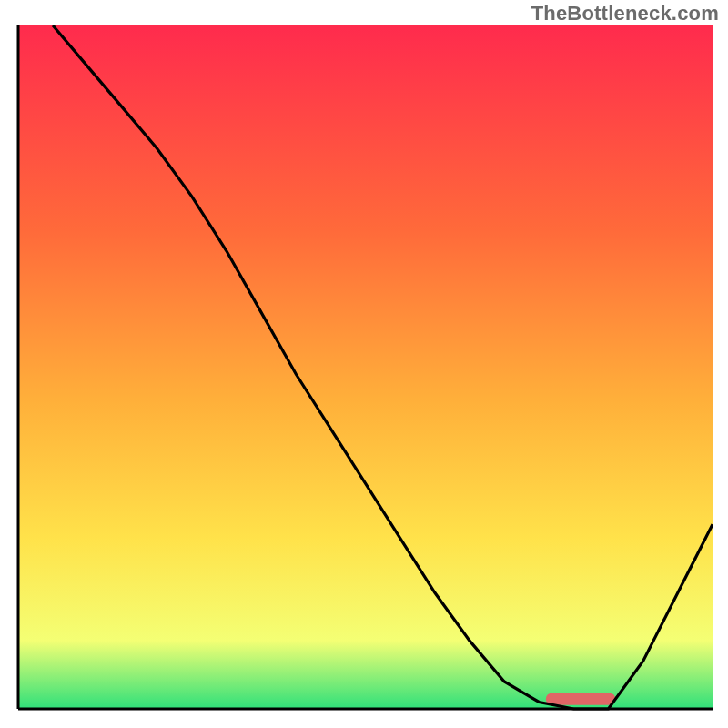  I want to click on watermark-text: TheBottleneck.com, so click(625, 14).